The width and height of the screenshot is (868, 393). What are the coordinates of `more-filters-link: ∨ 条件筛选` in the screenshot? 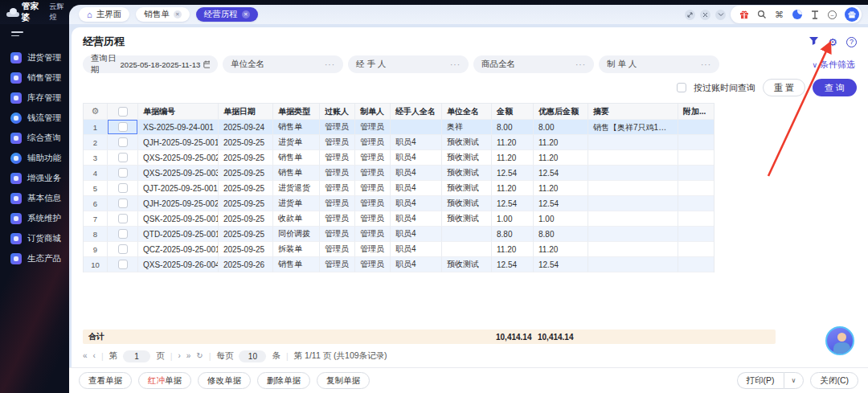 It's located at (833, 64).